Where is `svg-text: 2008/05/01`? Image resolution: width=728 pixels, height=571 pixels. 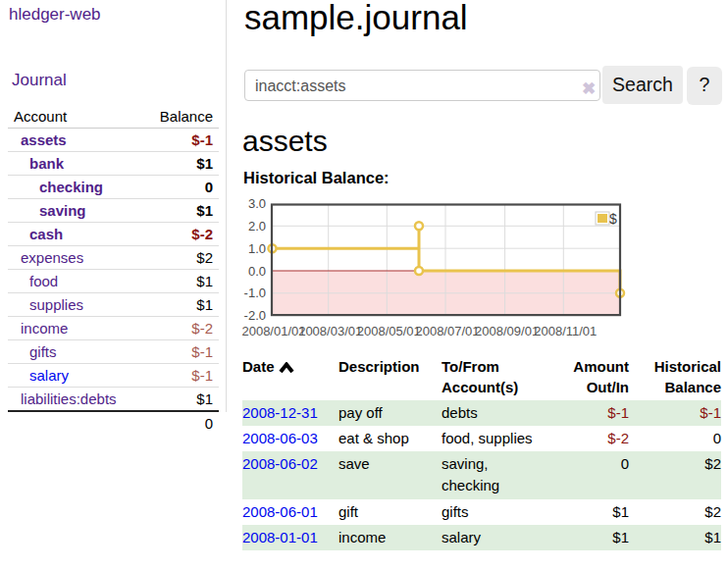
svg-text: 2008/05/01 is located at coordinates (389, 332).